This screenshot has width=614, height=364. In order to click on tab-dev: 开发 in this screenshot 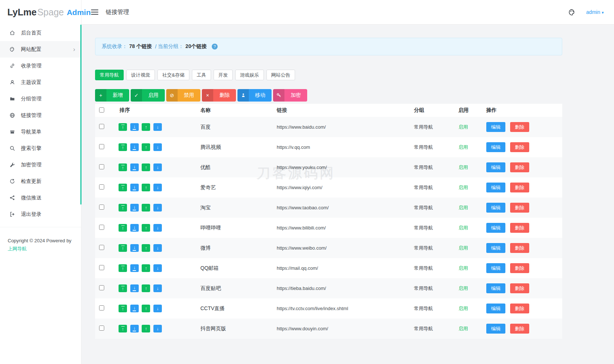, I will do `click(223, 75)`.